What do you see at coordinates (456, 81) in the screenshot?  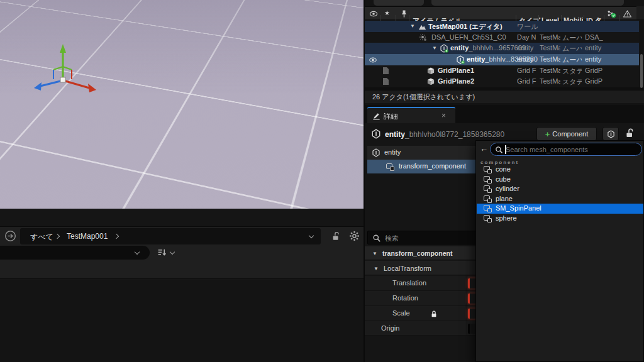 I see `row-label: GridPlane2` at bounding box center [456, 81].